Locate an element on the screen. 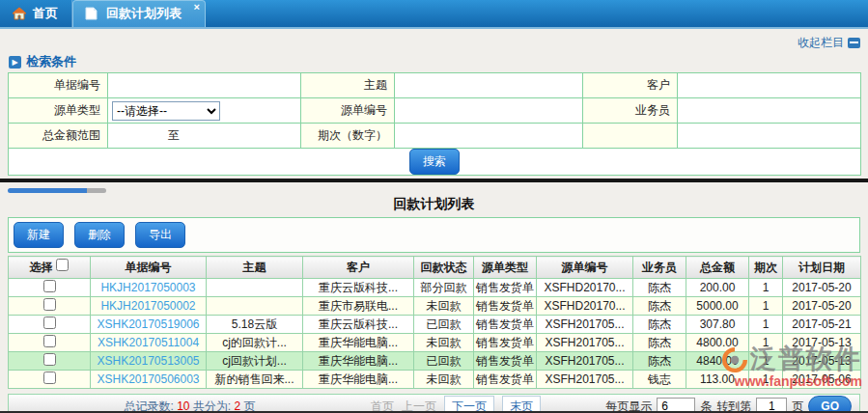 Image resolution: width=868 pixels, height=413 pixels. table-row: HKJH2017050002重庆市易联电...未回款销售发货单XSFHD2017… is located at coordinates (434, 307).